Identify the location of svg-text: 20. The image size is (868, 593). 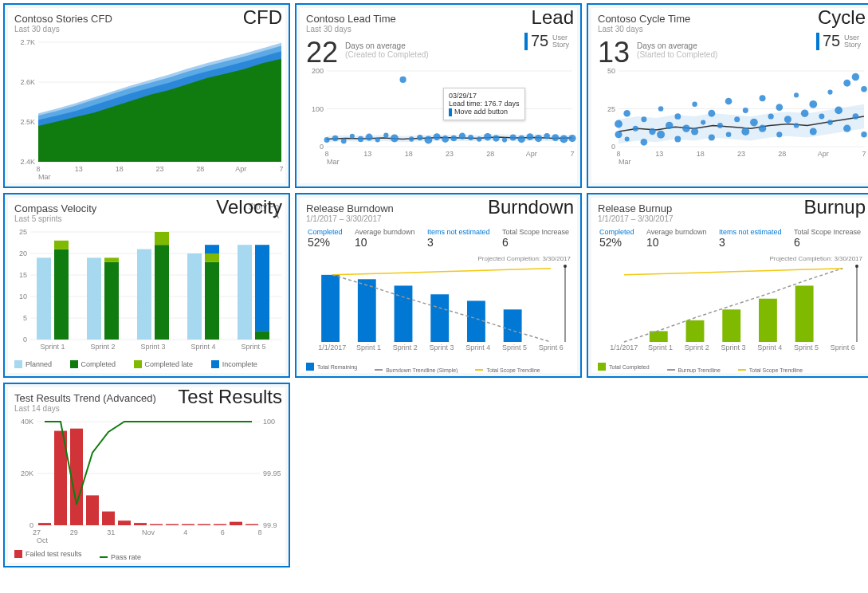
(23, 253).